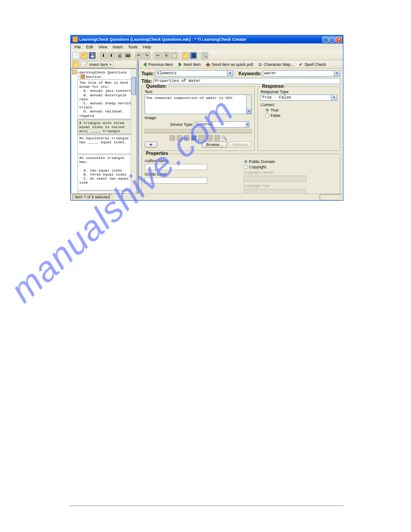  I want to click on arrow-left-icon, so click(145, 64).